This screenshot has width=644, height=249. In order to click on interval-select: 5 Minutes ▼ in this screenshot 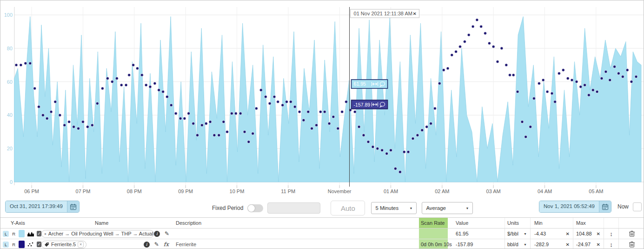, I will do `click(394, 208)`.